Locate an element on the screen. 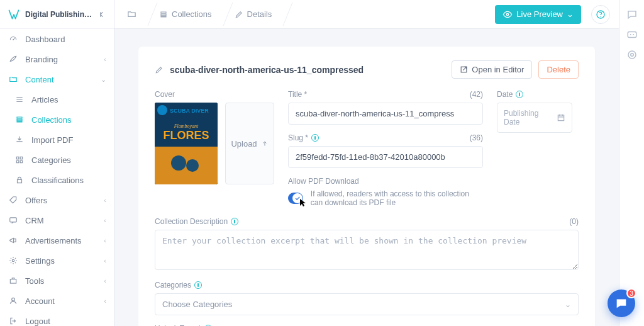 This screenshot has height=326, width=644. chat-icon-small is located at coordinates (13, 220).